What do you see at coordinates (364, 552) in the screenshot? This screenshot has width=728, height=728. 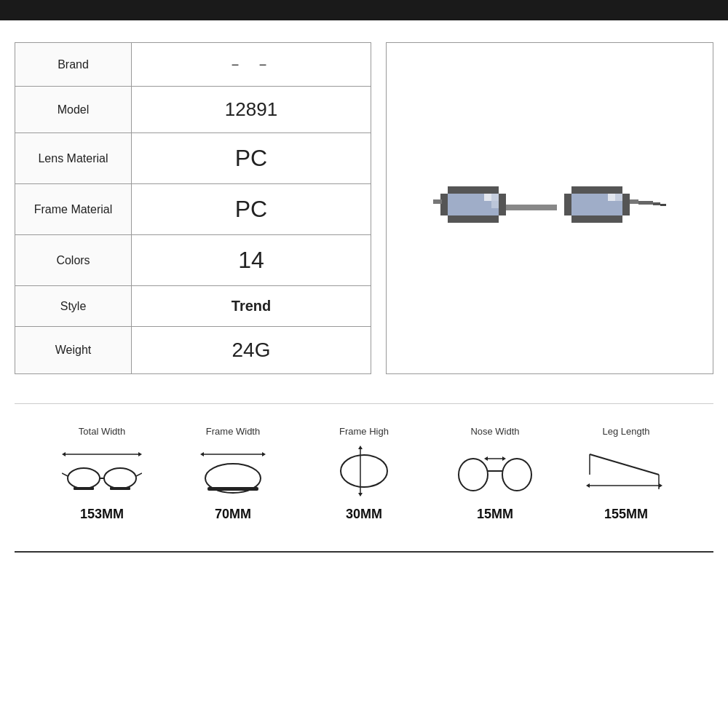 I see `bottom-line` at bounding box center [364, 552].